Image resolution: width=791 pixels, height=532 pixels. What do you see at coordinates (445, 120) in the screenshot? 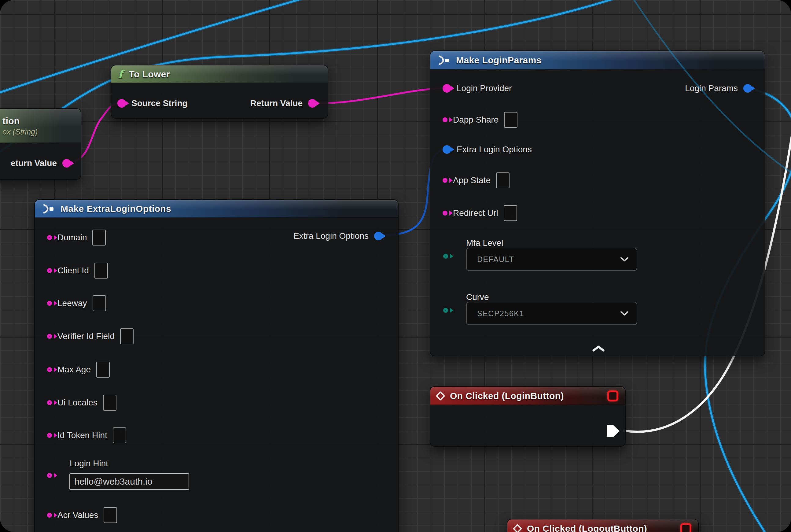
I see `pin-dapp-share` at bounding box center [445, 120].